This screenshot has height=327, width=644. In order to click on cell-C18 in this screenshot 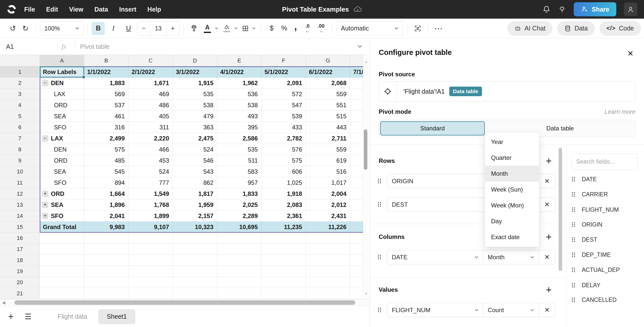, I will do `click(151, 260)`.